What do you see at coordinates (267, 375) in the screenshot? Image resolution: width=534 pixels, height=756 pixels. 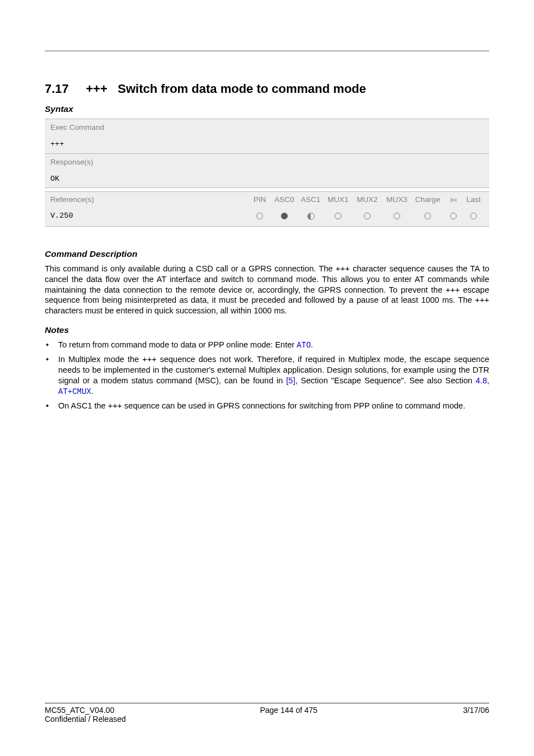 I see `notes-list: To return from command mode to data or P…` at bounding box center [267, 375].